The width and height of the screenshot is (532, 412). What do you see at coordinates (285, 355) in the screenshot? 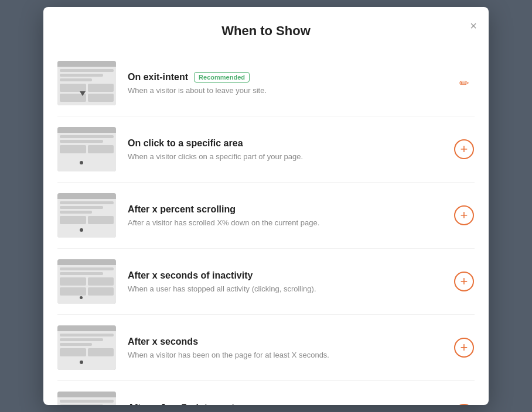
I see `option-desc-seconds: When a visitor has been on the page for …` at bounding box center [285, 355].